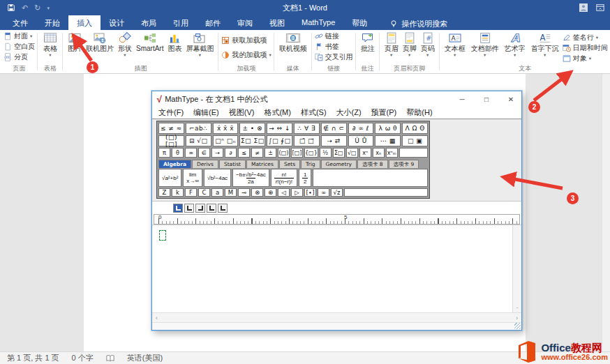 This screenshot has height=364, width=610. I want to click on small-symbol-button: ½, so click(325, 153).